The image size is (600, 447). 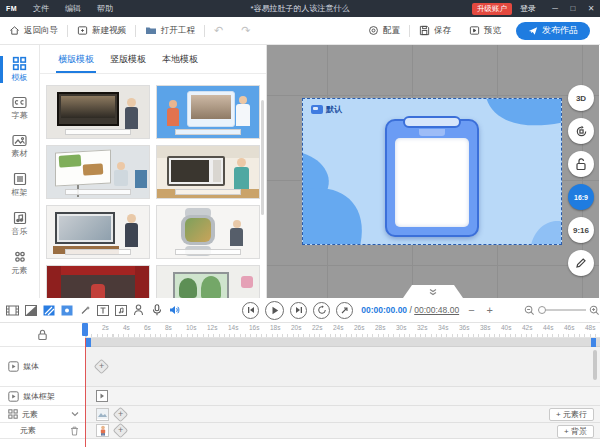 I want to click on playhead-line, so click(x=86, y=392).